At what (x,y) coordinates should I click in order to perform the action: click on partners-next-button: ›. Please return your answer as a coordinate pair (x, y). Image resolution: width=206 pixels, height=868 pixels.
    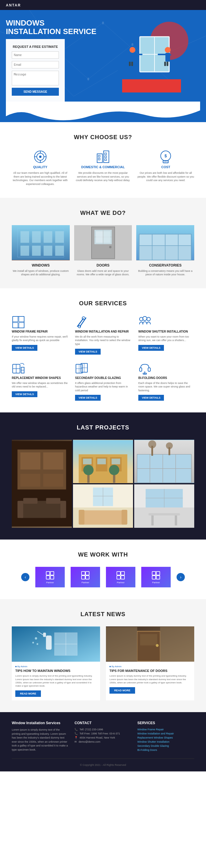
    Looking at the image, I should click on (181, 577).